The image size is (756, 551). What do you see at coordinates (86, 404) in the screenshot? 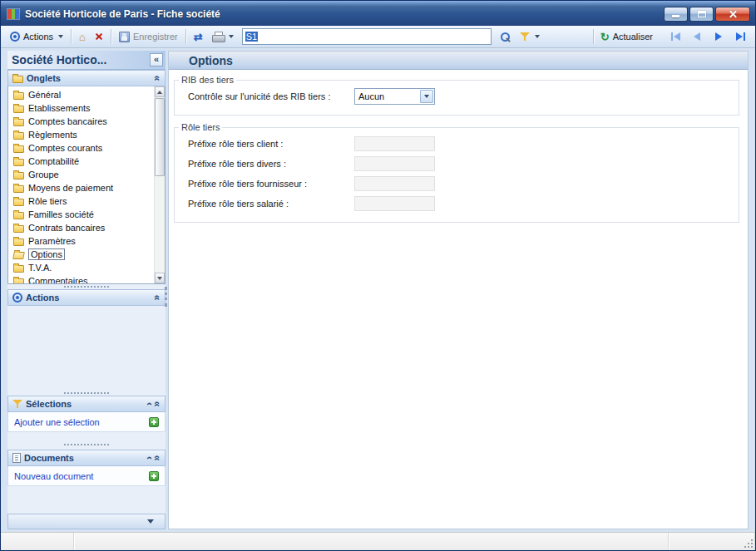
I see `section-header-selections: Sélections` at bounding box center [86, 404].